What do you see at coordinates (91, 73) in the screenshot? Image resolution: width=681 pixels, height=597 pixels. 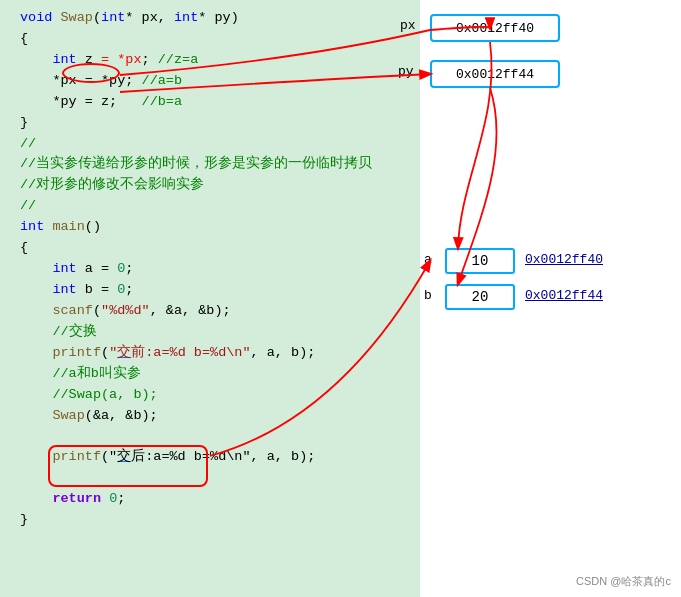 I see `highlight-eq-star-px` at bounding box center [91, 73].